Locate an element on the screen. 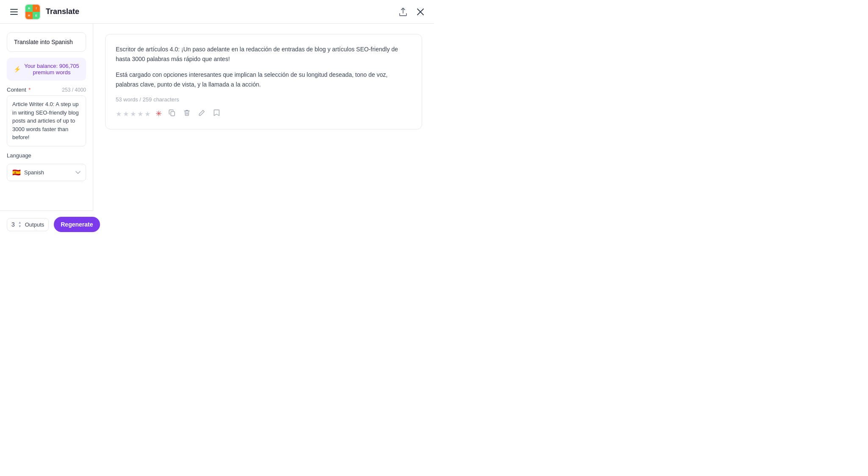 The height and width of the screenshot is (476, 868). outputs-stepper: ▲ ▼ is located at coordinates (20, 225).